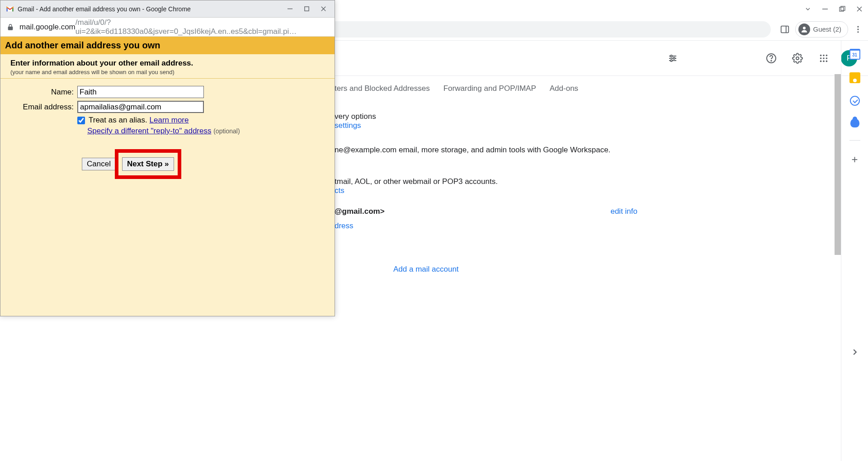 The image size is (868, 461). Describe the element at coordinates (624, 212) in the screenshot. I see `edit-info-link: edit info` at that location.